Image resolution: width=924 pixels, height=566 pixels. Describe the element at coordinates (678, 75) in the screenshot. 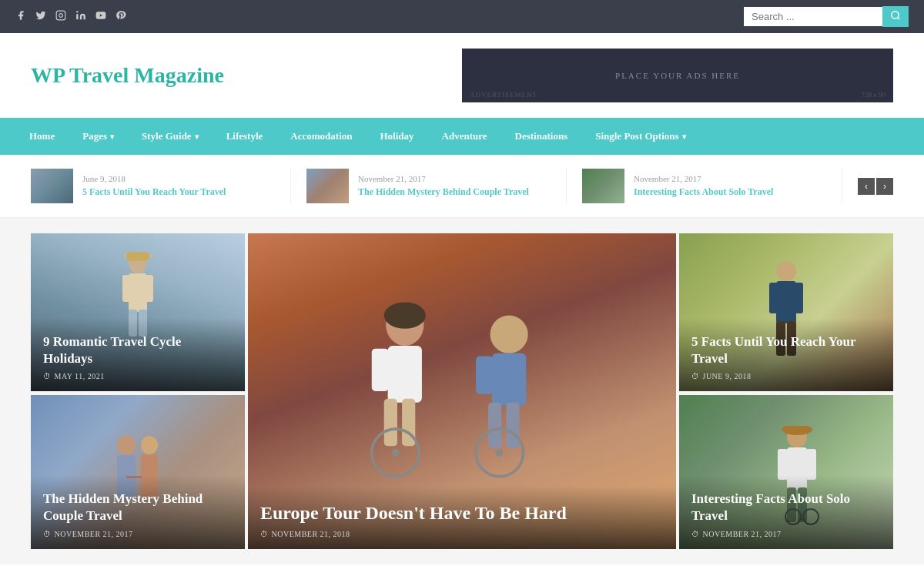

I see `ad-banner: PLACE YOUR ADS HERE ADVERTISEMENT 728 x …` at that location.